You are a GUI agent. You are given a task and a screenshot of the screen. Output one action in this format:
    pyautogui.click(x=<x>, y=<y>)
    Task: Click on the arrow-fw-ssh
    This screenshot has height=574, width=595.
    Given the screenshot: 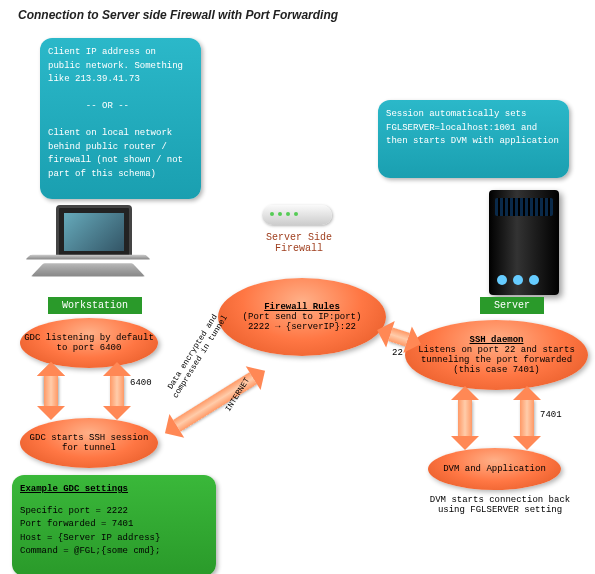 What is the action you would take?
    pyautogui.click(x=398, y=338)
    